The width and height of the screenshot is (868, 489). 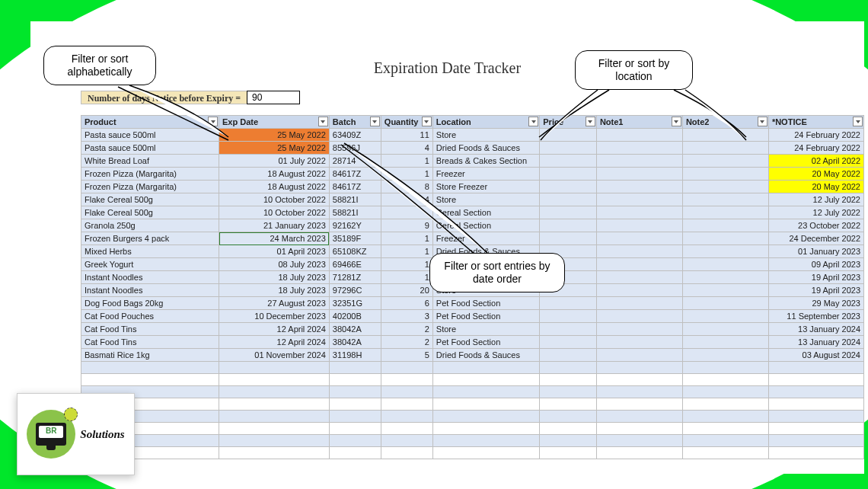 I want to click on table-row: White Bread Loaf01 July 2022287141Breads…, so click(x=473, y=161).